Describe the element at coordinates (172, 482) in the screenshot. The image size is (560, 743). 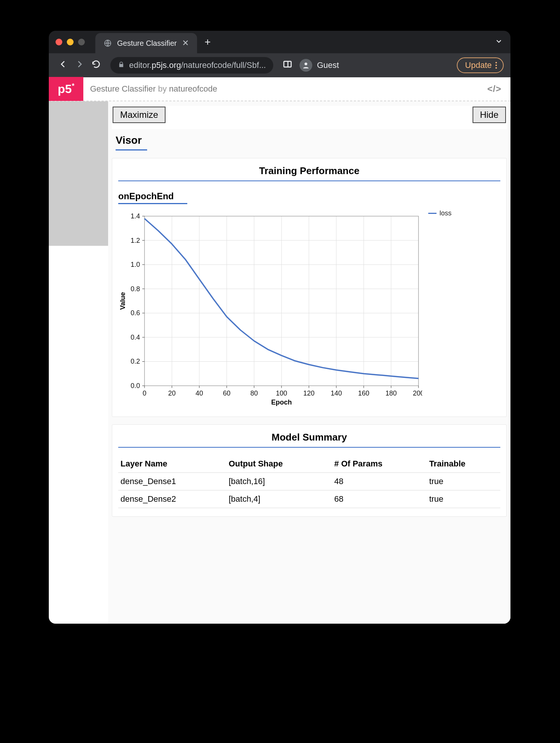
I see `table-cell: dense_Dense1` at that location.